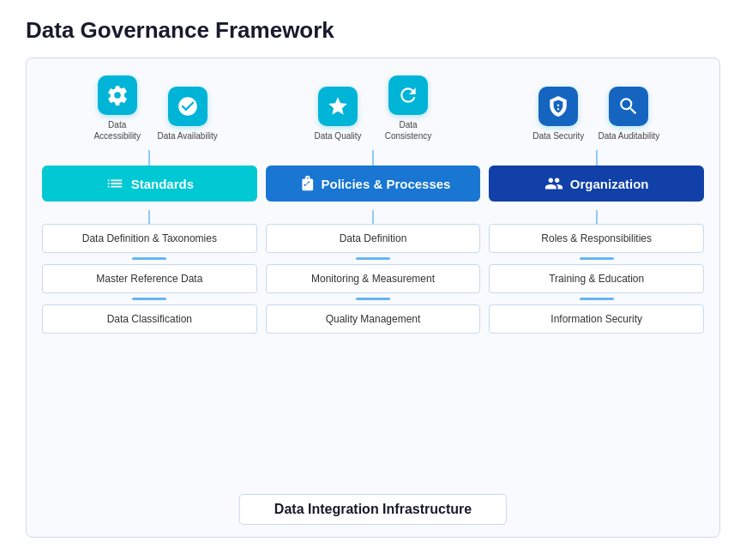 The image size is (746, 560). What do you see at coordinates (597, 259) in the screenshot?
I see `separator-3a` at bounding box center [597, 259].